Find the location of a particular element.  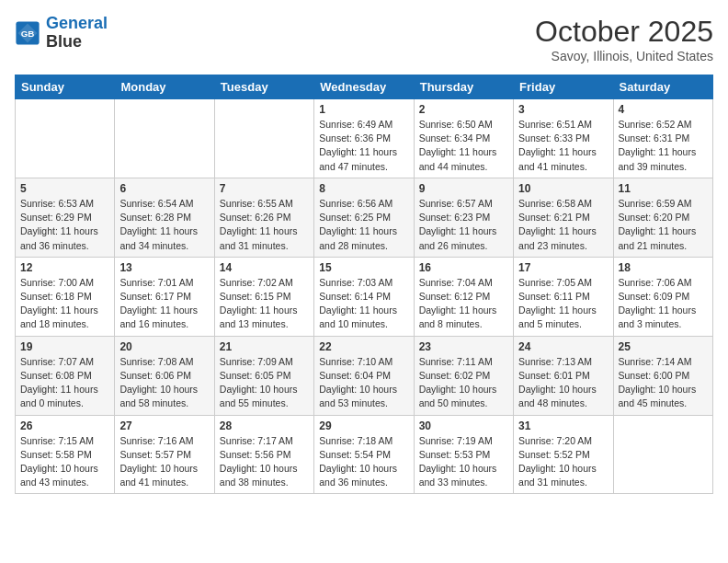

calendar-day-cell: 10Sunrise: 6:58 AMSunset: 6:21 PMDayligh… is located at coordinates (563, 217).